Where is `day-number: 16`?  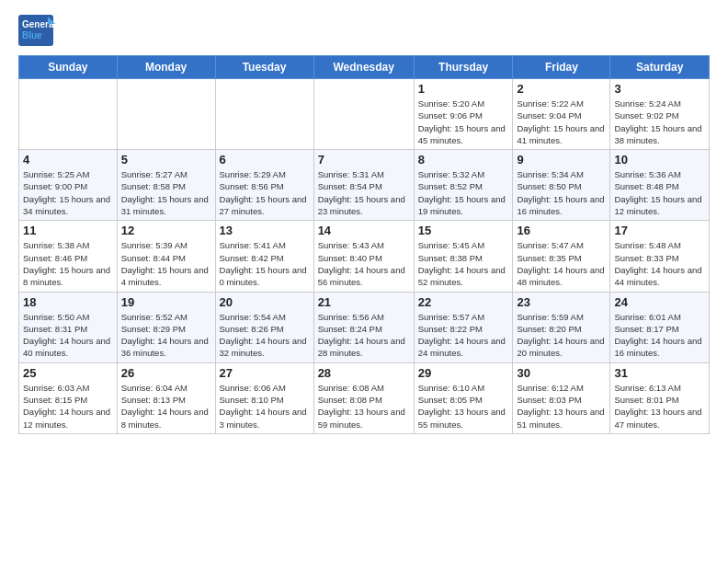 day-number: 16 is located at coordinates (561, 230).